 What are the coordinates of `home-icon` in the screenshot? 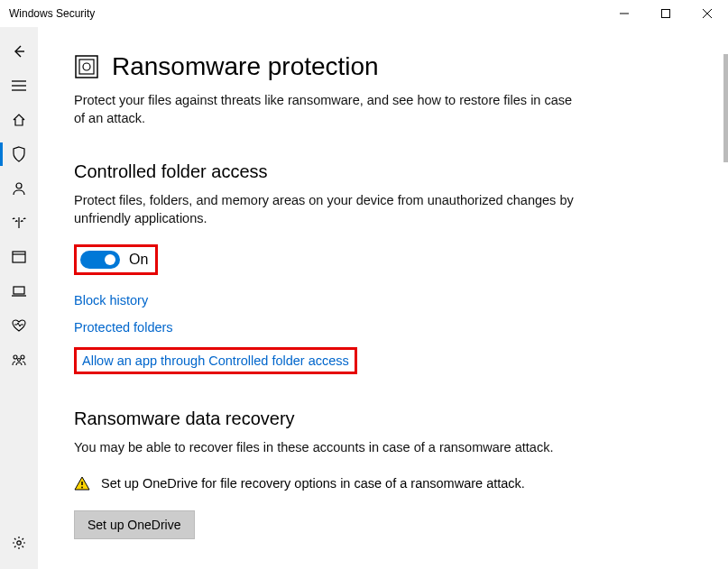 It's located at (19, 120).